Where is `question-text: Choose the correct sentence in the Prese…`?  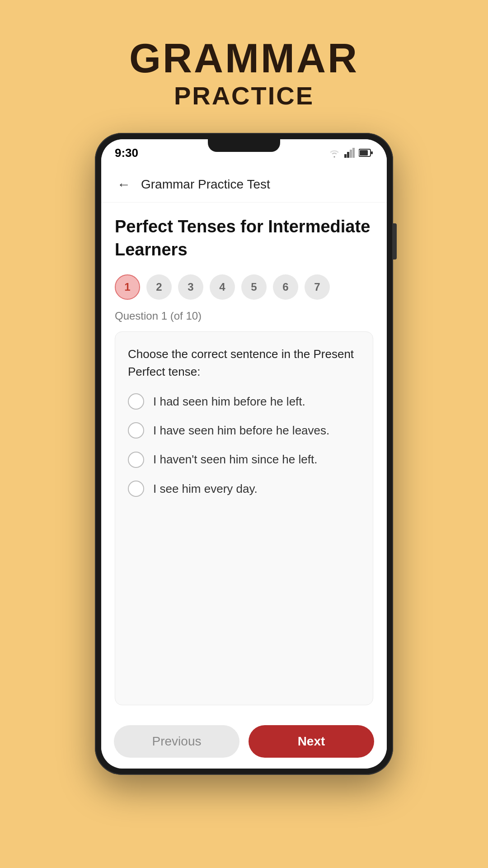
question-text: Choose the correct sentence in the Prese… is located at coordinates (244, 363).